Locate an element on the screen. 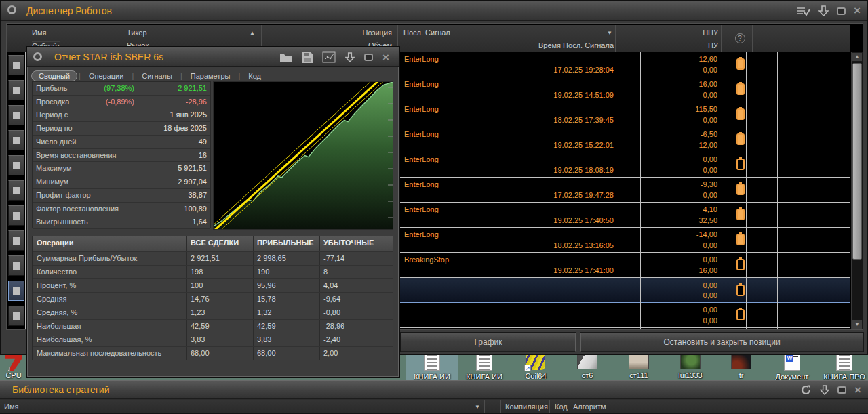 The width and height of the screenshot is (868, 414). col-name: Имя is located at coordinates (39, 33).